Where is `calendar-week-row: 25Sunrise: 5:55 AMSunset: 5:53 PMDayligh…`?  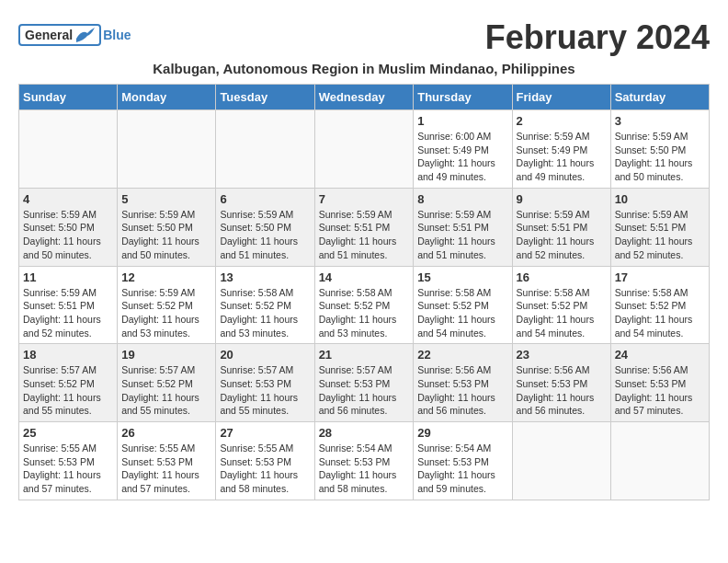
calendar-week-row: 25Sunrise: 5:55 AMSunset: 5:53 PMDayligh… is located at coordinates (364, 462).